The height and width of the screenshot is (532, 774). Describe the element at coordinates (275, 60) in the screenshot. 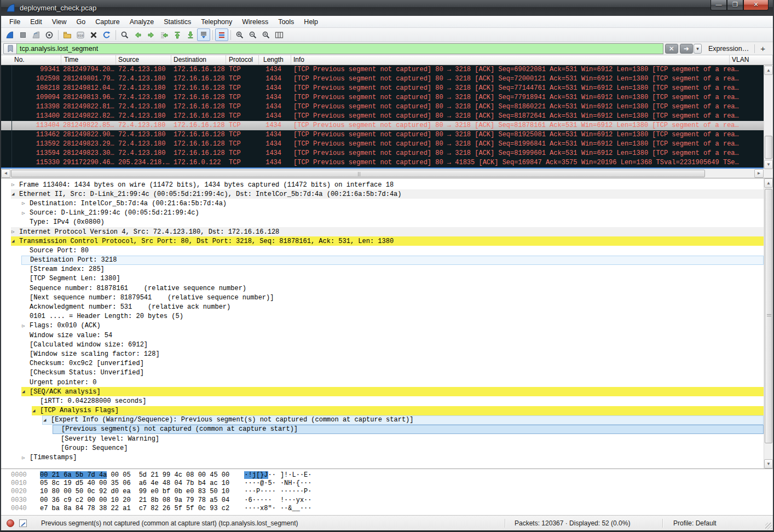

I see `column-header-length: Length` at that location.